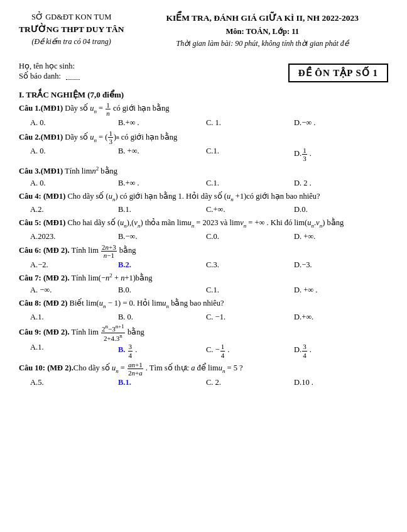  I want to click on q5-optA: A.2023., so click(74, 236).